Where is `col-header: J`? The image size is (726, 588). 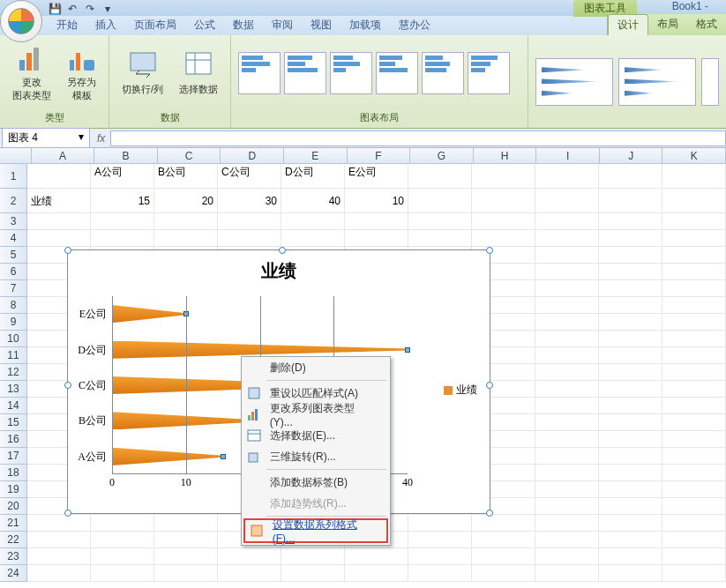 col-header: J is located at coordinates (632, 155).